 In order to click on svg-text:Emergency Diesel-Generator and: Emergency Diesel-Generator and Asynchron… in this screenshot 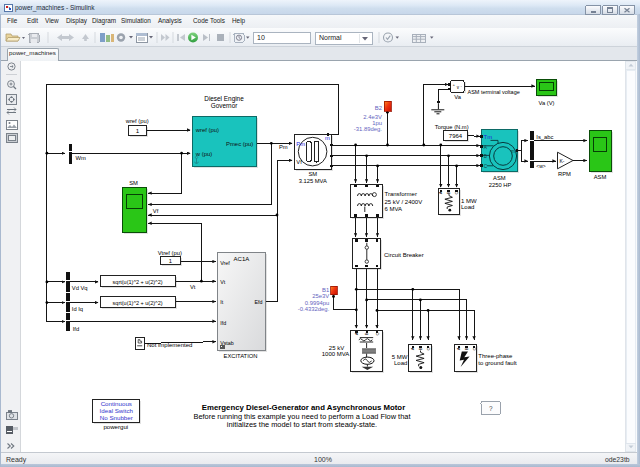, I will do `click(304, 408)`.